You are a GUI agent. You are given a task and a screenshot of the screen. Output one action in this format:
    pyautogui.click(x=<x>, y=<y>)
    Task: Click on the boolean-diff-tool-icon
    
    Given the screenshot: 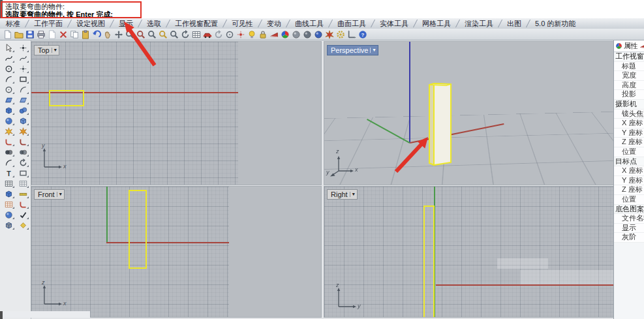 What is the action you would take?
    pyautogui.click(x=23, y=152)
    